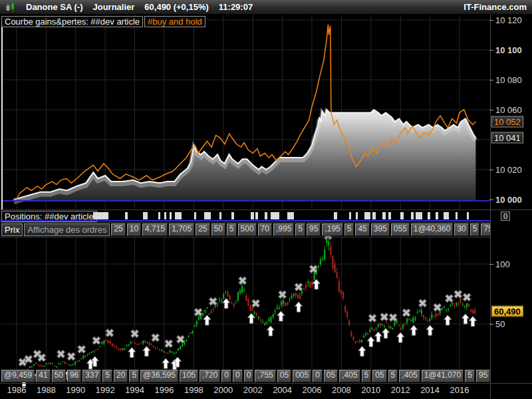 The width and height of the screenshot is (532, 399). I want to click on last-price-tag: 60,490, so click(507, 311).